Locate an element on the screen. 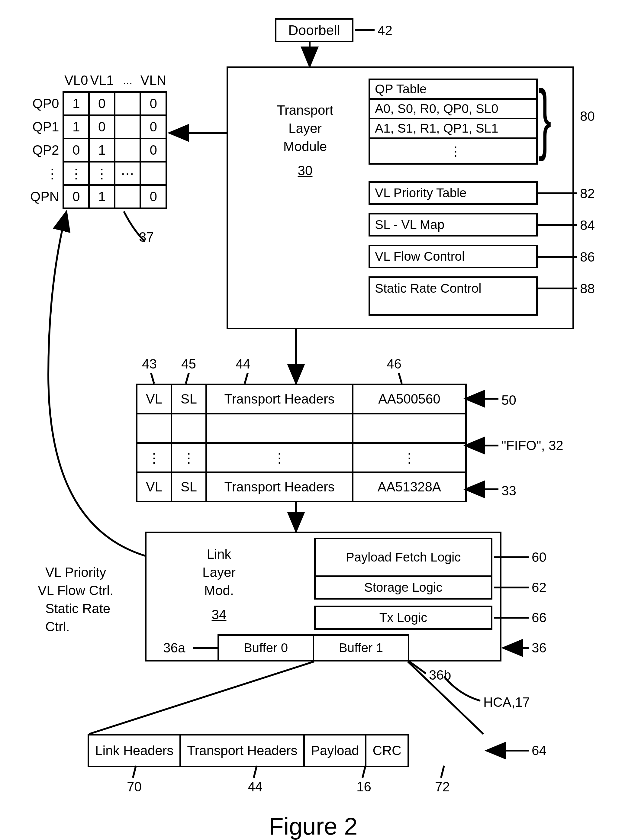 The height and width of the screenshot is (840, 638). matrix-ref: 37 is located at coordinates (147, 237).